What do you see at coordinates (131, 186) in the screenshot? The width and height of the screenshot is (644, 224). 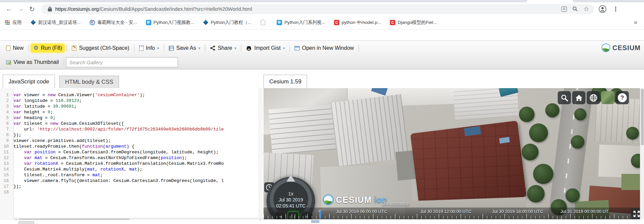 I see `code-line: 17});` at bounding box center [131, 186].